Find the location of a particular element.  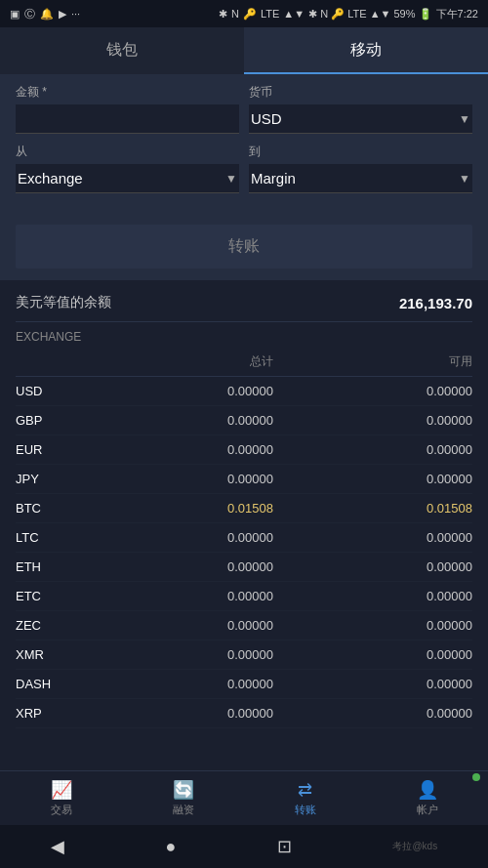

dots: ··· is located at coordinates (76, 14).